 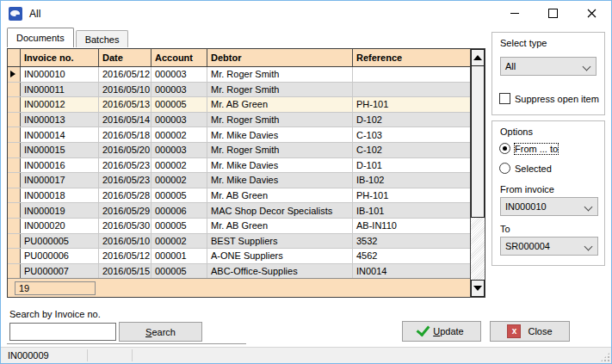 What do you see at coordinates (411, 256) in the screenshot?
I see `cell-reference: 4562` at bounding box center [411, 256].